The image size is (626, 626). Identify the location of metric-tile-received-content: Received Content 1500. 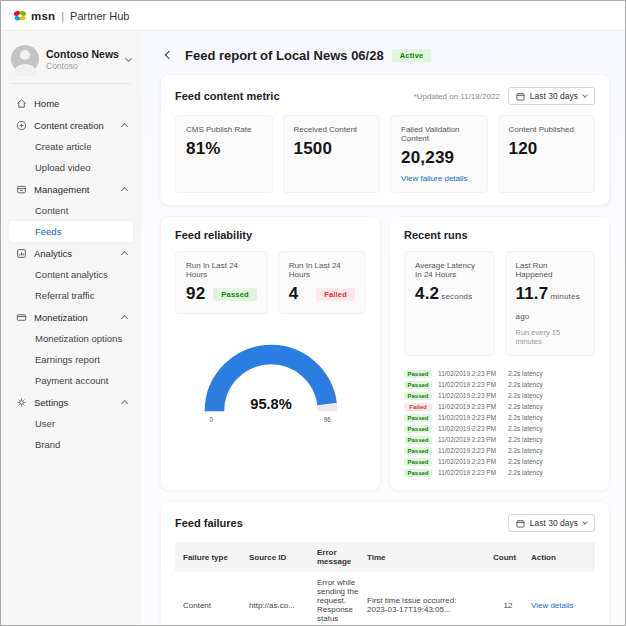
(332, 154).